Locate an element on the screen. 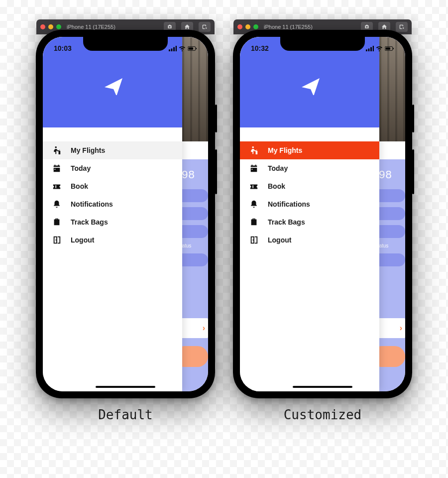 Image resolution: width=448 pixels, height=478 pixels. status-time: 10:32 is located at coordinates (260, 48).